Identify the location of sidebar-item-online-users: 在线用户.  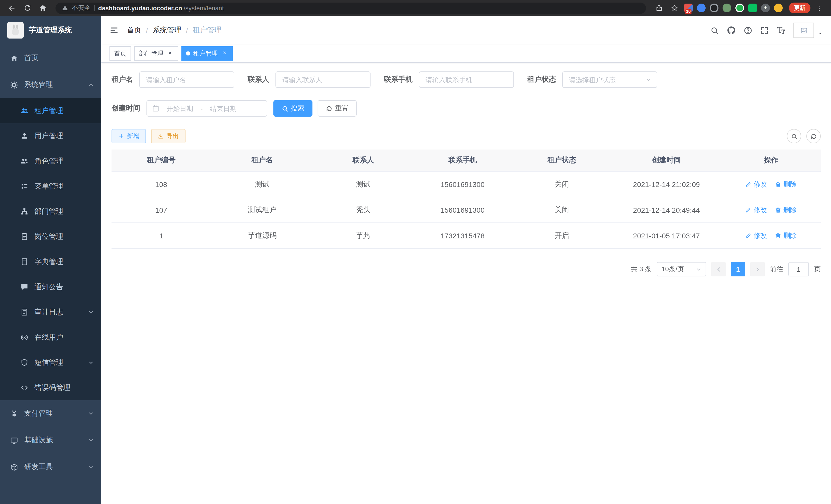
(51, 337).